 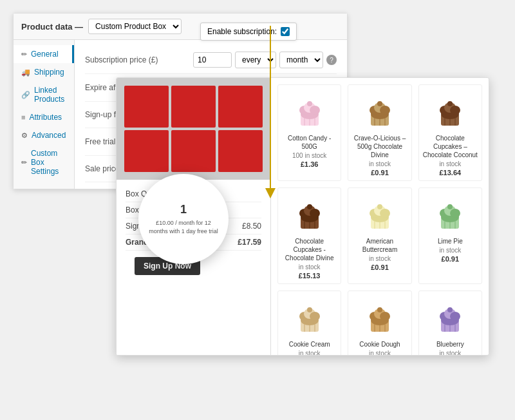 What do you see at coordinates (44, 72) in the screenshot?
I see `sidebar-item-shipping: 🚚 Shipping` at bounding box center [44, 72].